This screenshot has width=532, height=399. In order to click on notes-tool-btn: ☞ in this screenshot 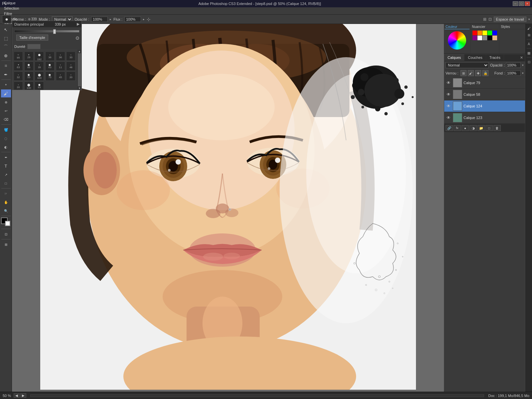, I will do `click(6, 194)`.